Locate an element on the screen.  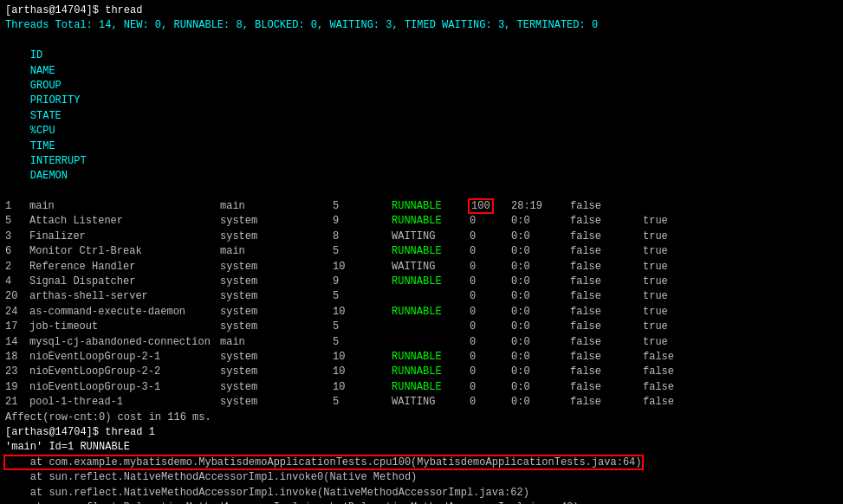
table-row: 23nioEventLoopGroup-2-2system10RUNNABLE0… is located at coordinates (421, 372).